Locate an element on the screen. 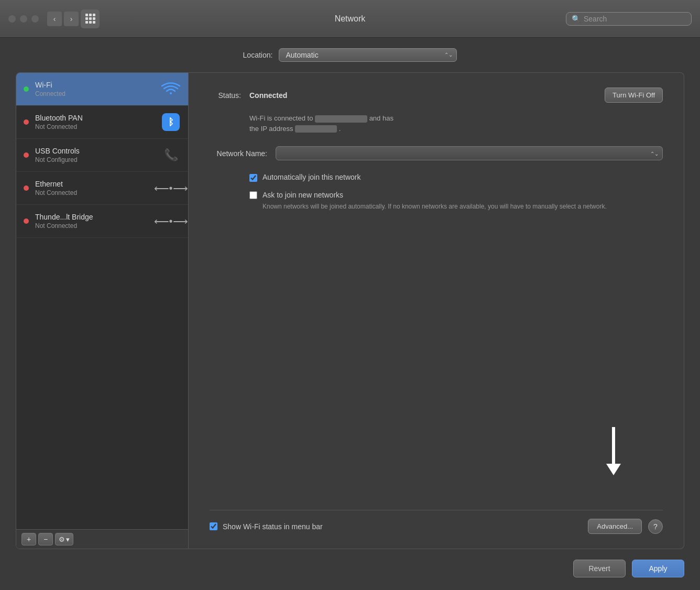  location-select: Automatic is located at coordinates (368, 55).